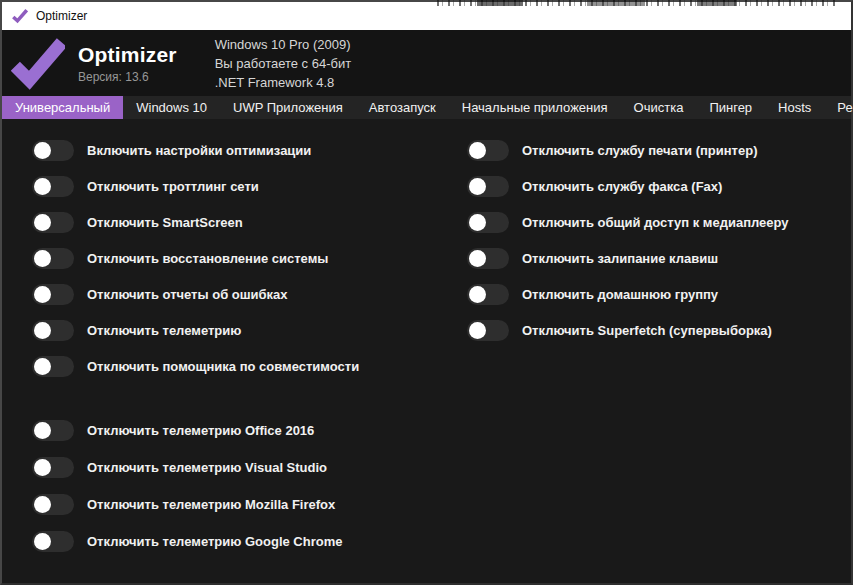 Image resolution: width=853 pixels, height=585 pixels. What do you see at coordinates (426, 108) in the screenshot?
I see `tab-bar: УниверсальныйWindows 10UWP ПриложенияАвт…` at bounding box center [426, 108].